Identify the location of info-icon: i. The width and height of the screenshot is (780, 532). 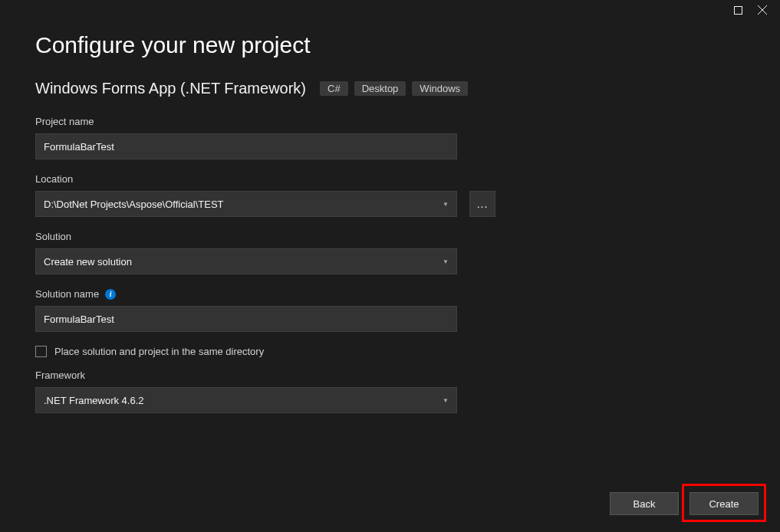
(110, 294).